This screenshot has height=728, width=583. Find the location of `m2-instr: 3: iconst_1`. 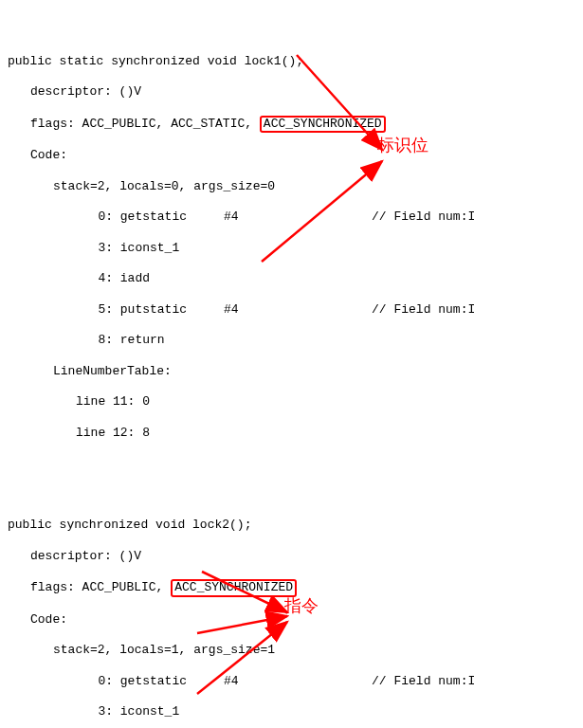

m2-instr: 3: iconst_1 is located at coordinates (292, 712).